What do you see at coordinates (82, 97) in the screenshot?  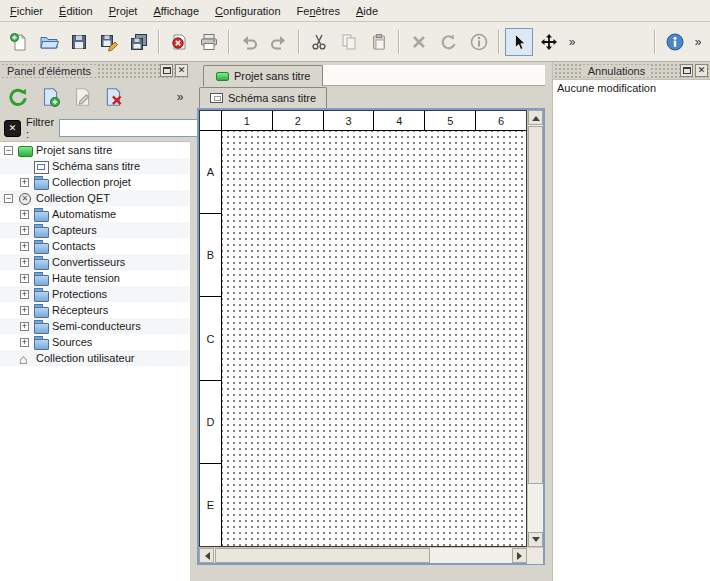 I see `edit-element-button` at bounding box center [82, 97].